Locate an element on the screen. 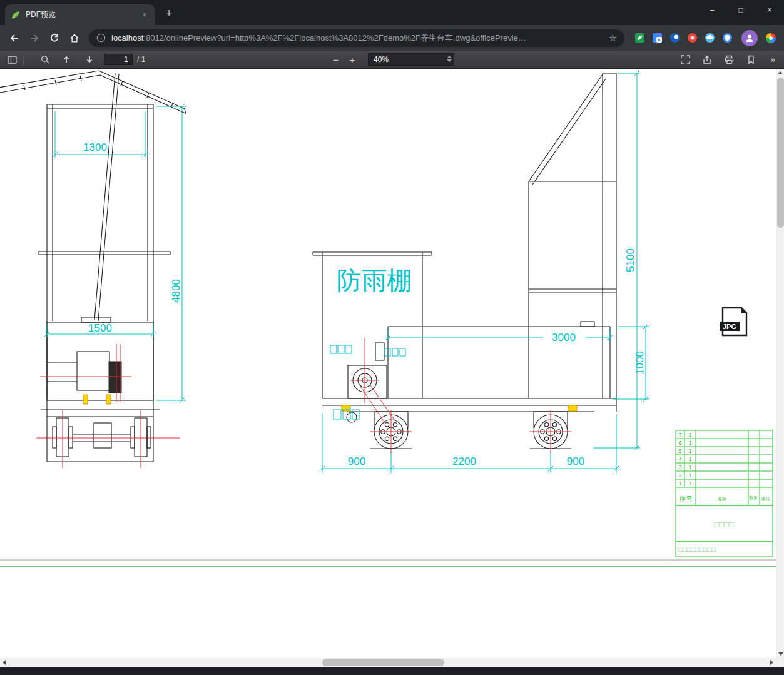  pdf-viewer-toolbar: / 1 − + 40% » is located at coordinates (392, 60).